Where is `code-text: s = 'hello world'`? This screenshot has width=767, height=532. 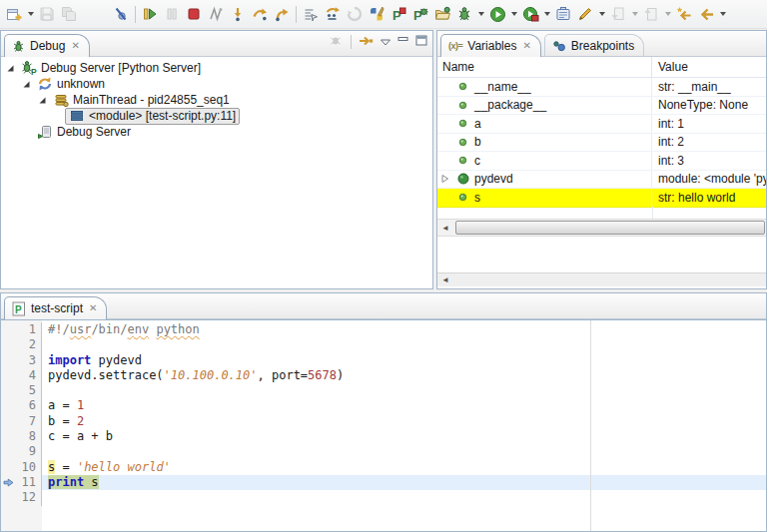
code-text: s = 'hello world' is located at coordinates (403, 467).